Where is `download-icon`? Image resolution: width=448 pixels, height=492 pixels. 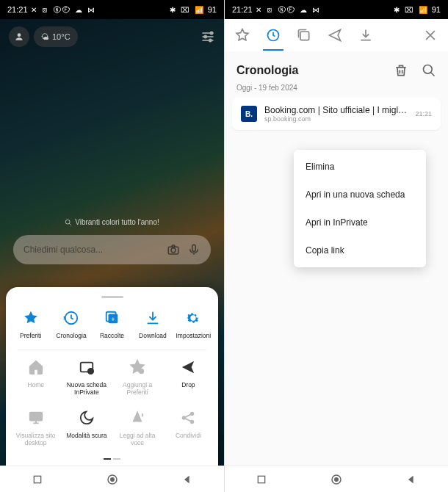
download-icon is located at coordinates (366, 35).